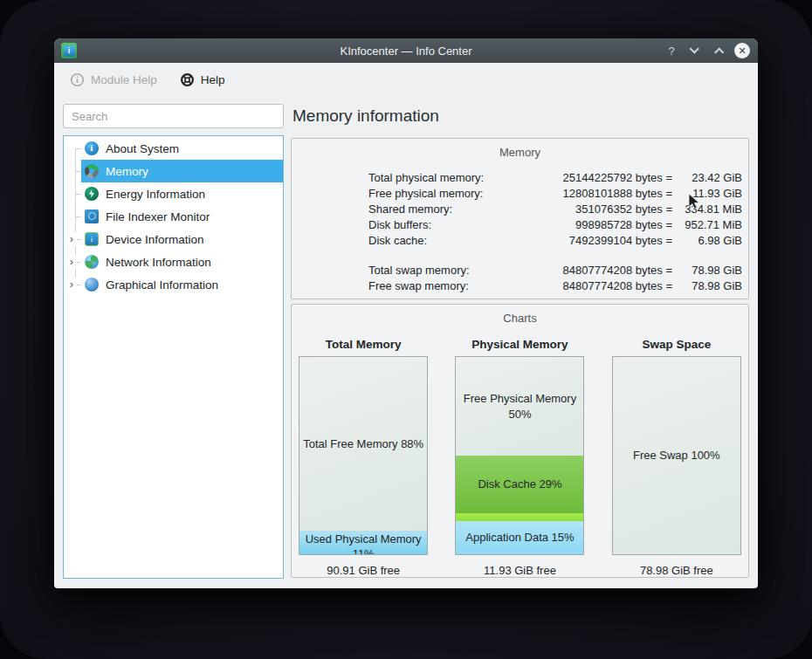 This screenshot has height=659, width=812. I want to click on memory-row: Total physical memory: 25144225792 bytes…, so click(559, 177).